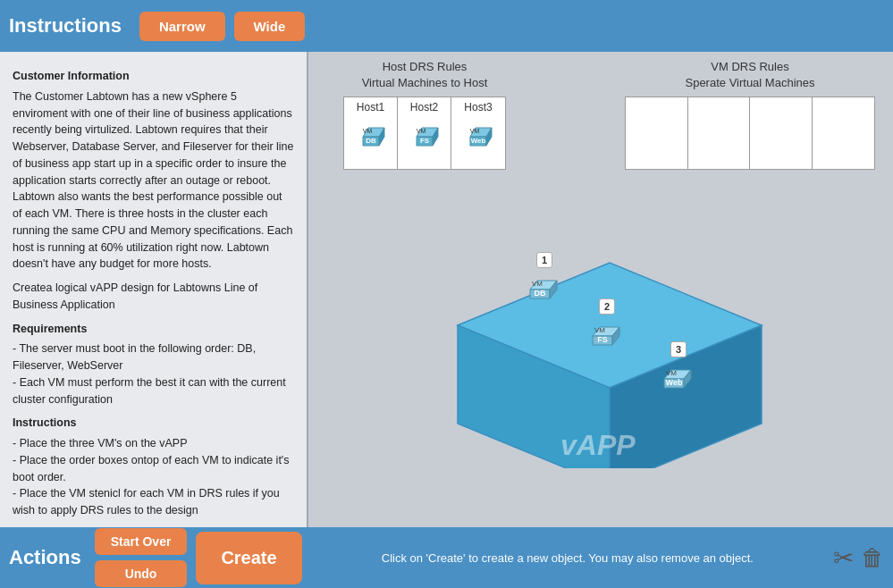 This screenshot has height=588, width=893. I want to click on instructions-list: - Place the three VM's on the vAPP - Pla…, so click(154, 477).